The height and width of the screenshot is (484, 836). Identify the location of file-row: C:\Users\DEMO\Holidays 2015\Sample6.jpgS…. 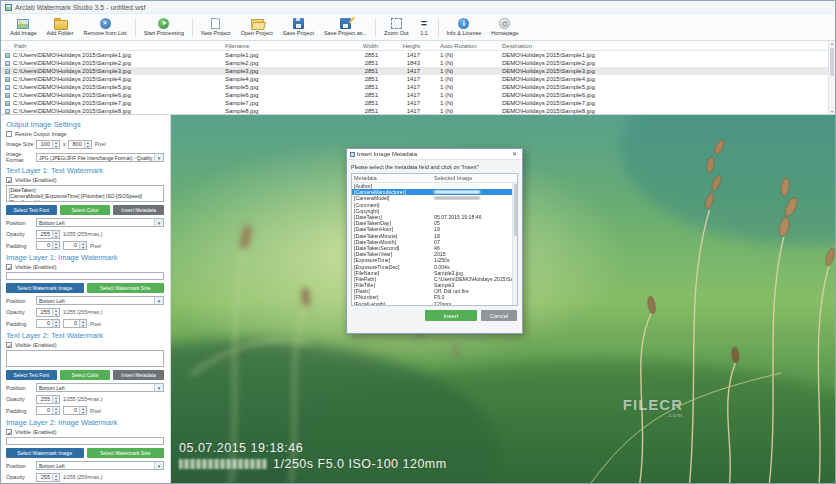
(418, 95).